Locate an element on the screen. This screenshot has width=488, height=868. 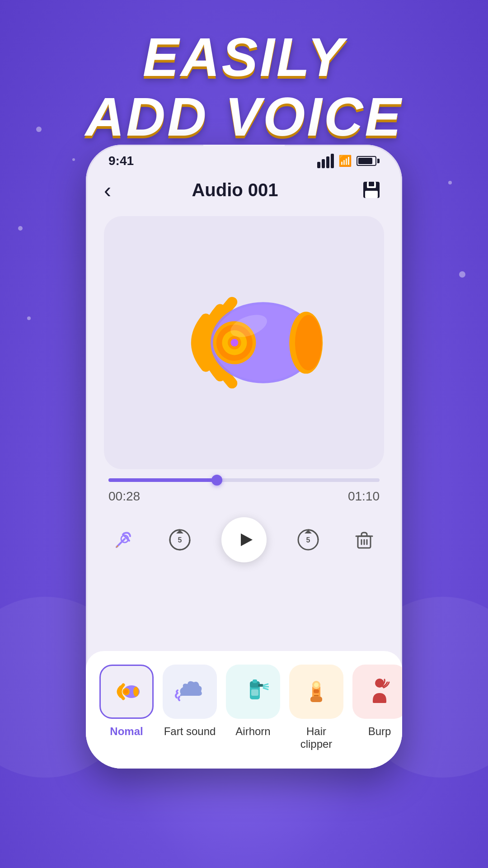
effect-label-airhorn: Airhorn is located at coordinates (253, 731).